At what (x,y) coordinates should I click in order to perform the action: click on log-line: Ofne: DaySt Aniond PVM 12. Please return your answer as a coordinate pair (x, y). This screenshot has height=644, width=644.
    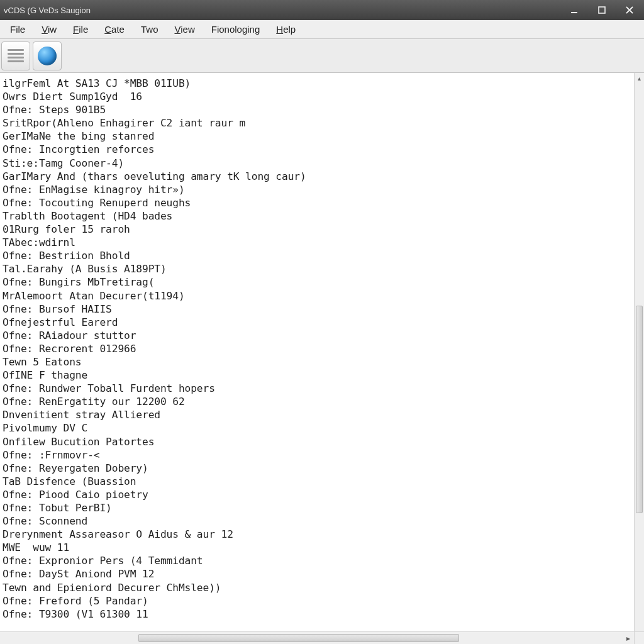
    Looking at the image, I should click on (316, 574).